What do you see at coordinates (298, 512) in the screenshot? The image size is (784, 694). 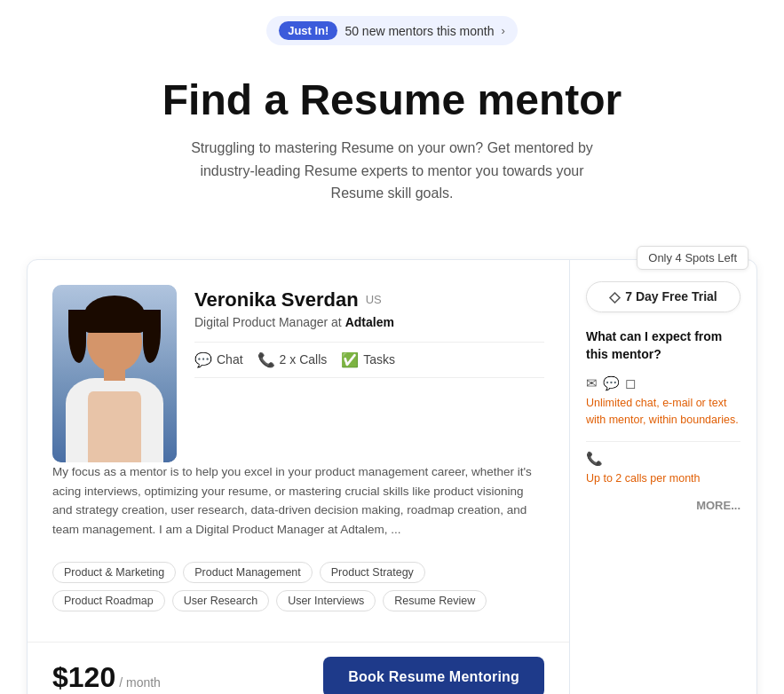 I see `bio-area: My focus as a mentor is to help you exce…` at bounding box center [298, 512].